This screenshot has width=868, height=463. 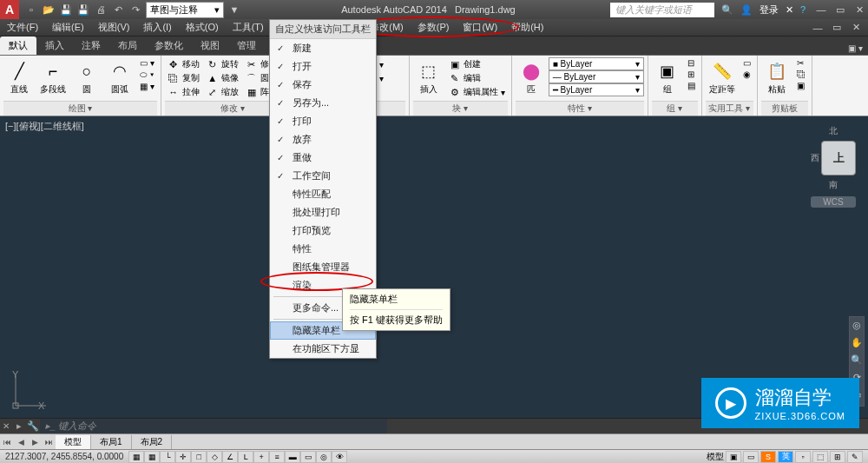 What do you see at coordinates (68, 28) in the screenshot?
I see `menu-edit: 编辑(E)` at bounding box center [68, 28].